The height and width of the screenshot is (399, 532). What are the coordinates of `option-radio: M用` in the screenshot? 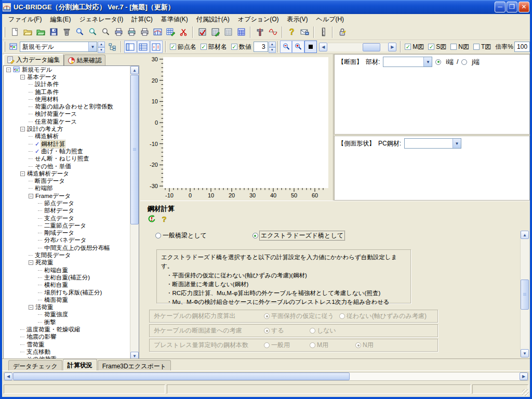 It's located at (330, 345).